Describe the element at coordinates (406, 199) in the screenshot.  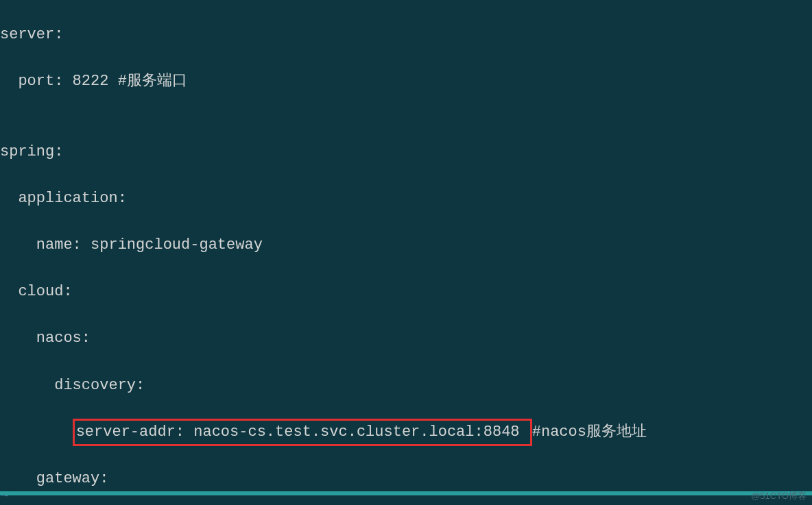
I see `code-line: application:` at that location.